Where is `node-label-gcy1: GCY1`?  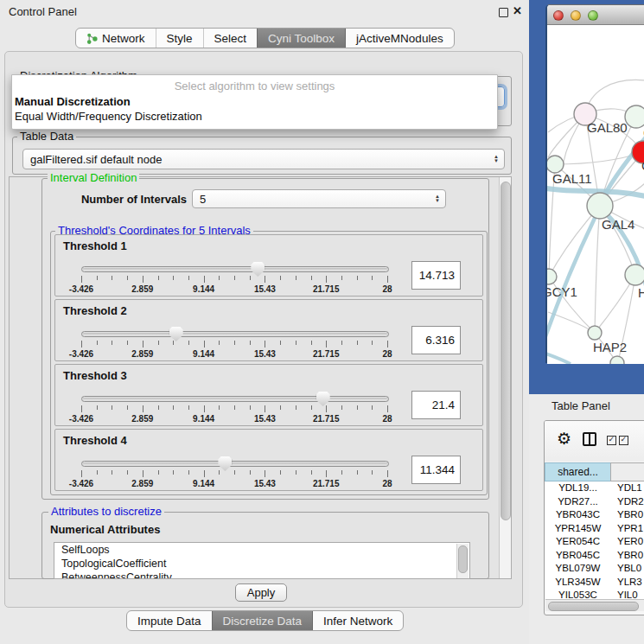 node-label-gcy1: GCY1 is located at coordinates (562, 292).